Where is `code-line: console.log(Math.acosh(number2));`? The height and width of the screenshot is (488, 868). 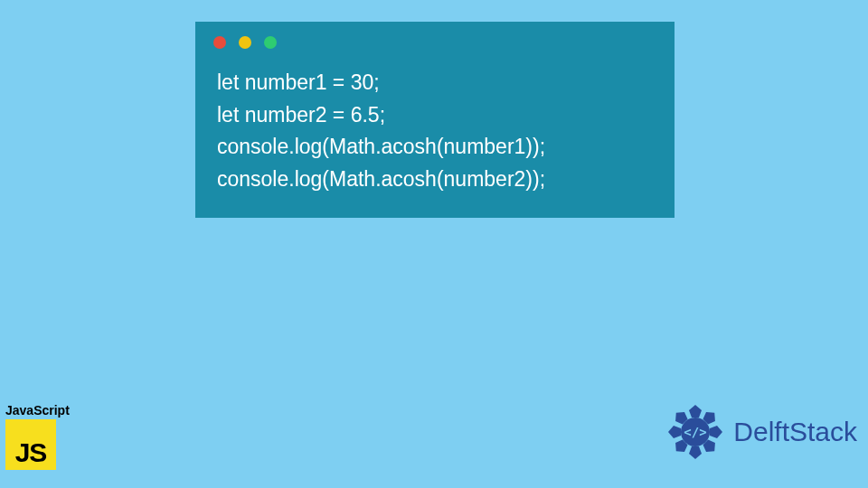 code-line: console.log(Math.acosh(number2)); is located at coordinates (435, 180).